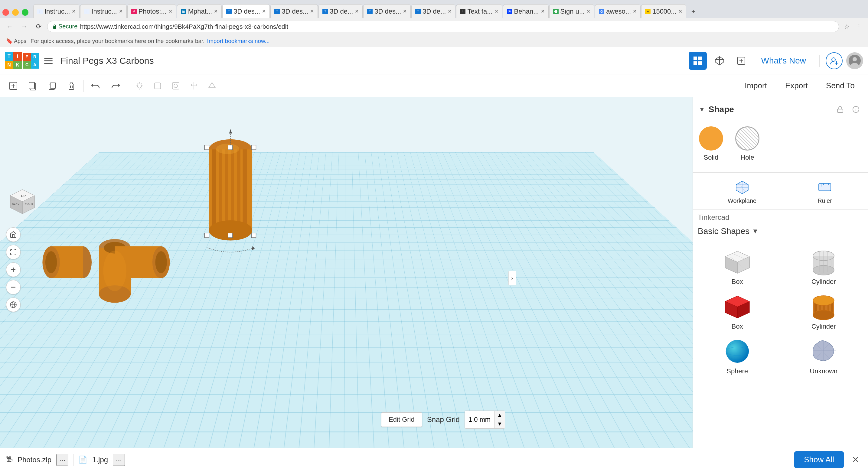 This screenshot has width=868, height=471. I want to click on bookmark-icon: ☆, so click(847, 27).